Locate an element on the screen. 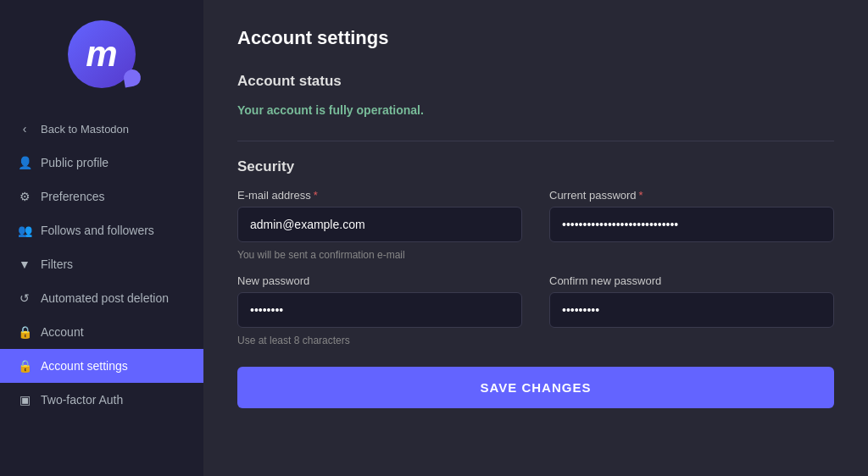 This screenshot has height=476, width=868. new-password-group: New password Use at least 8 characters is located at coordinates (380, 310).